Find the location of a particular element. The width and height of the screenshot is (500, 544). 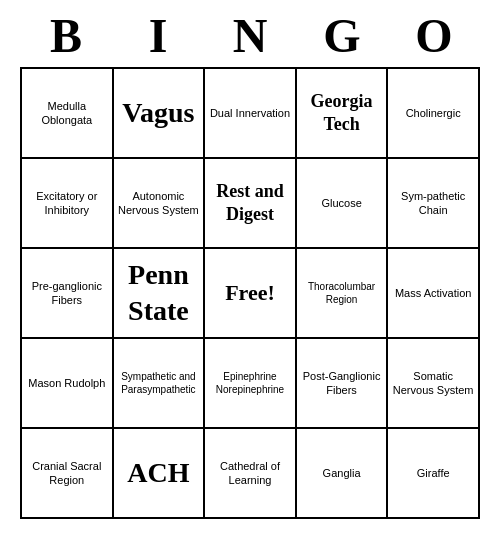

cell-0-1: Vagus is located at coordinates (160, 113).